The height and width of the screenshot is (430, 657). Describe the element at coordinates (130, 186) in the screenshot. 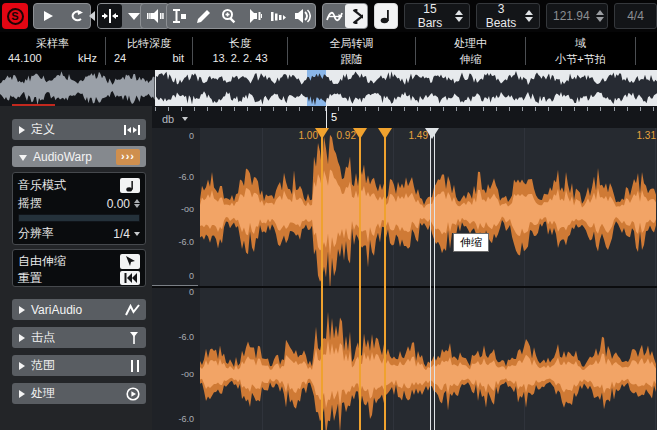

I see `musical-mode-button` at that location.